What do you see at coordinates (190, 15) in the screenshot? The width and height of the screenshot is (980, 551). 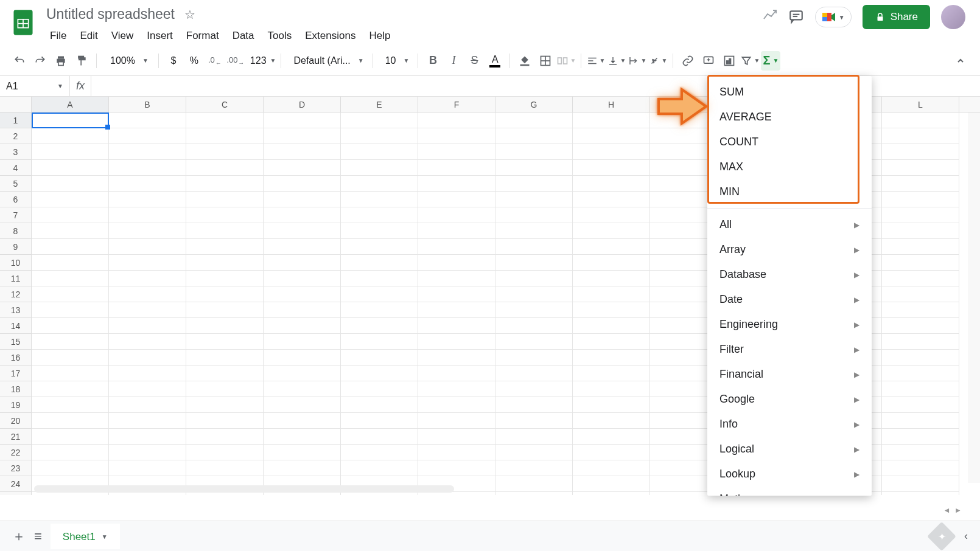 I see `star-icon: ☆` at bounding box center [190, 15].